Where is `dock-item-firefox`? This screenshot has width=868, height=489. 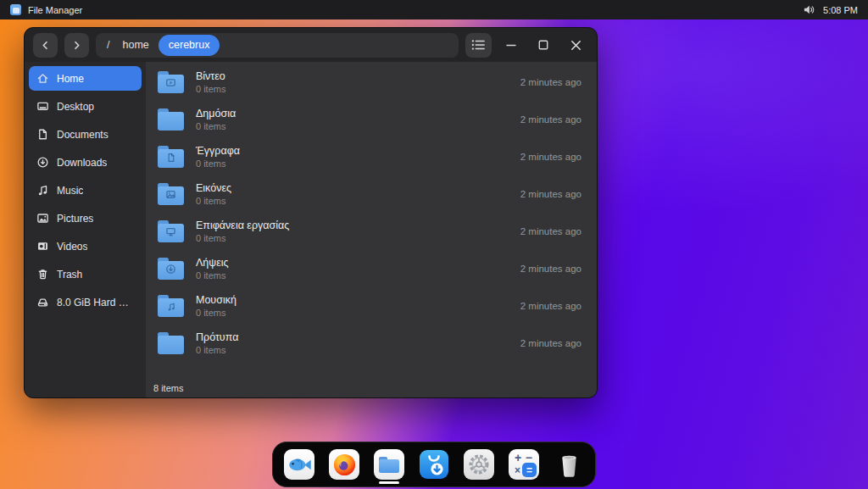
dock-item-firefox is located at coordinates (344, 464).